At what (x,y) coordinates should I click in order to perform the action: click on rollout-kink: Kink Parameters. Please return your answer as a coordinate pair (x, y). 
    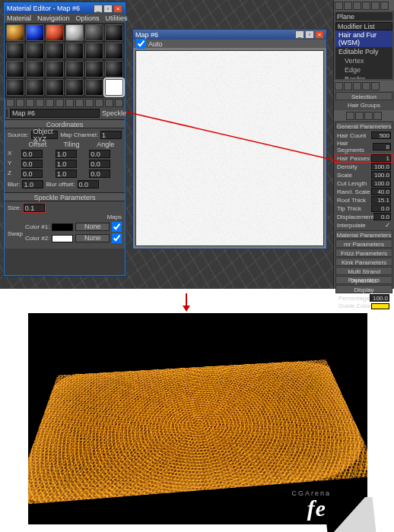
    Looking at the image, I should click on (364, 261).